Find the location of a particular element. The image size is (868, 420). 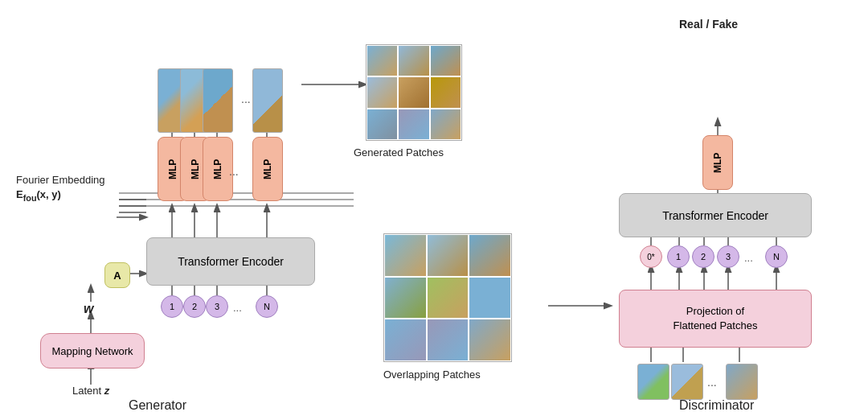

gen-mlp-1-label: MLP is located at coordinates (173, 169).